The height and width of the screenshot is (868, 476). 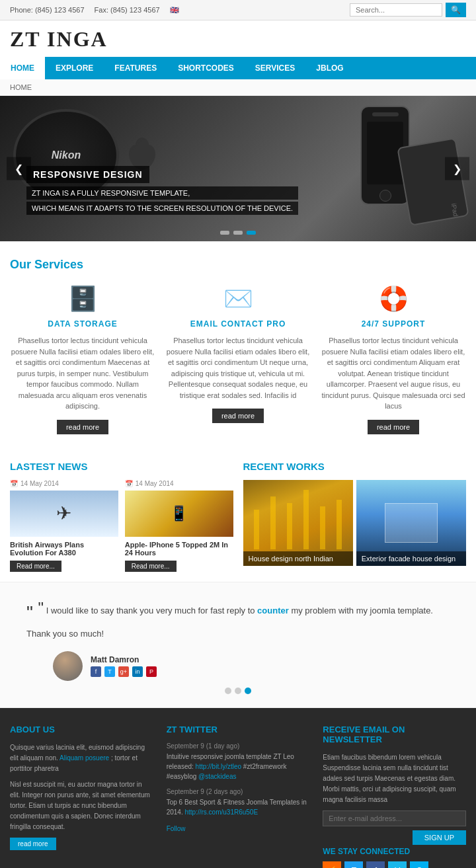 What do you see at coordinates (238, 807) in the screenshot?
I see `twitter-text-2: Top 6 Best Sport & Fitness Joomla Templa…` at bounding box center [238, 807].